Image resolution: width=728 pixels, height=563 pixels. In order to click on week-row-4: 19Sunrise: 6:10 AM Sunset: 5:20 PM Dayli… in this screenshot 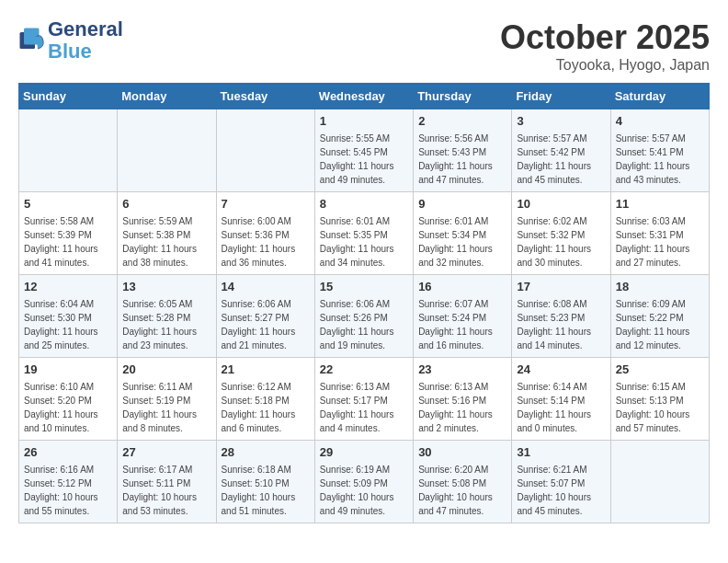, I will do `click(364, 399)`.